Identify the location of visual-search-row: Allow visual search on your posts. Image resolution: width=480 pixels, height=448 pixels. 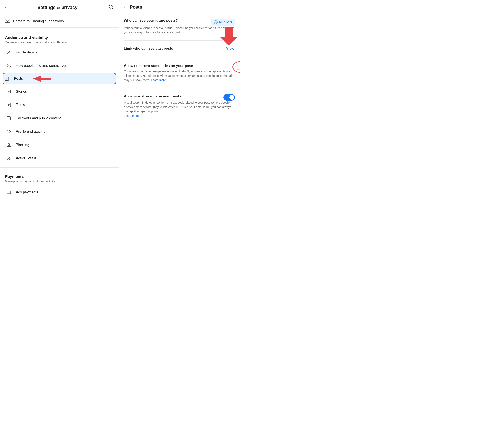
(179, 97).